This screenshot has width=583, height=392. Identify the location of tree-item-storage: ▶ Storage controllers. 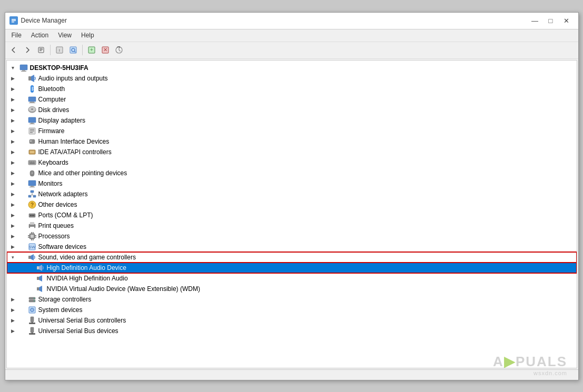
(292, 299).